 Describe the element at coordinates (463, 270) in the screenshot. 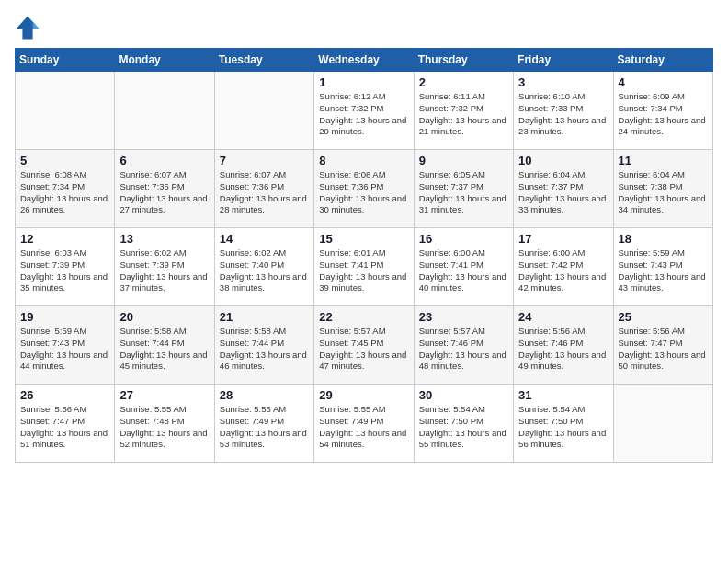

I see `day-info: Sunrise: 6:00 AMSunset: 7:41 PMDaylight:…` at that location.